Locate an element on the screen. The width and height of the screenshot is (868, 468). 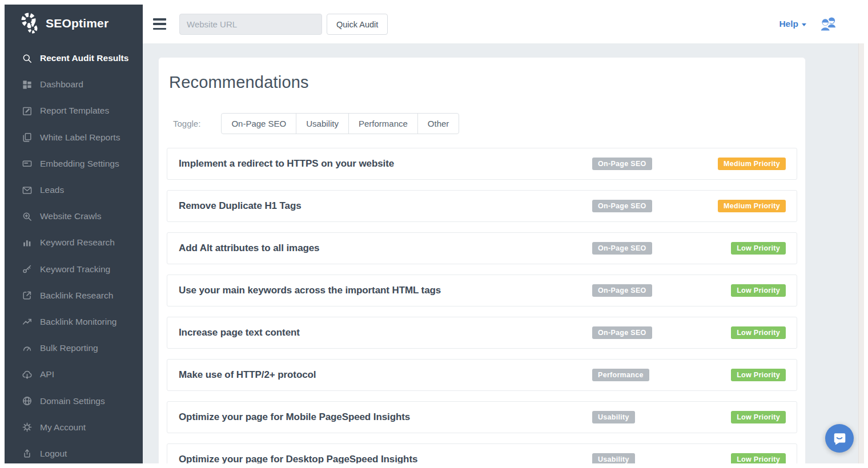
sidebar-item-white-label-reports: White Label Reports is located at coordinates (74, 138).